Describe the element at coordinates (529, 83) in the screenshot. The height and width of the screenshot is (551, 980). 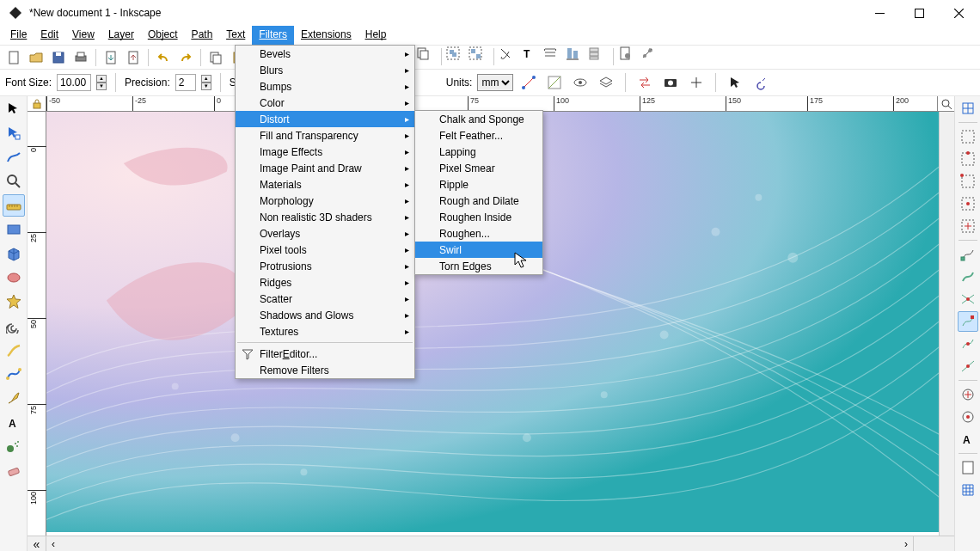
I see `measure-between-icon` at that location.